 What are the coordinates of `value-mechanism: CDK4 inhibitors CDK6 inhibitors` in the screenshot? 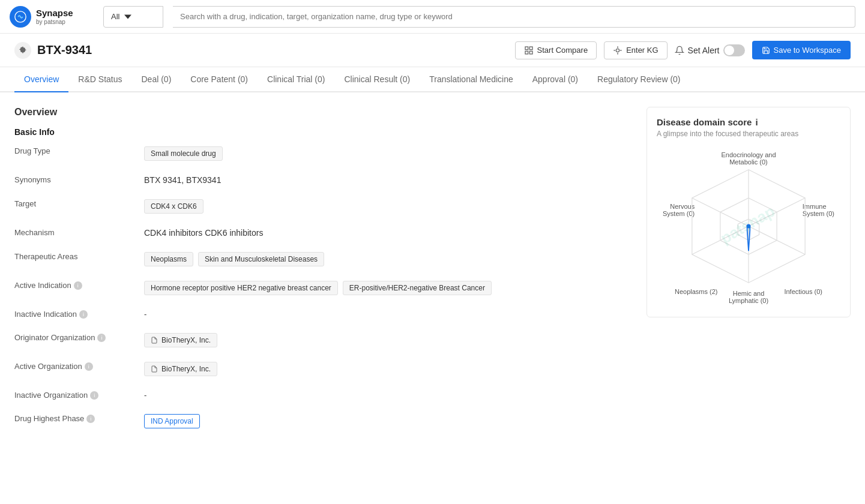 It's located at (203, 233).